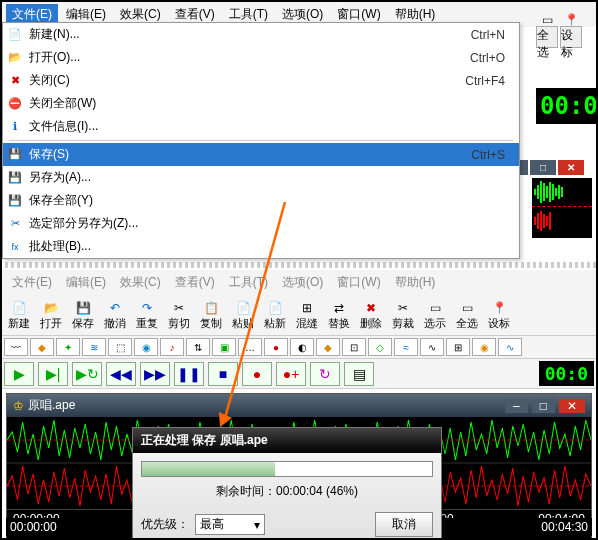 This screenshot has height=540, width=598. What do you see at coordinates (212, 524) in the screenshot?
I see `priority-value: 最高` at bounding box center [212, 524].